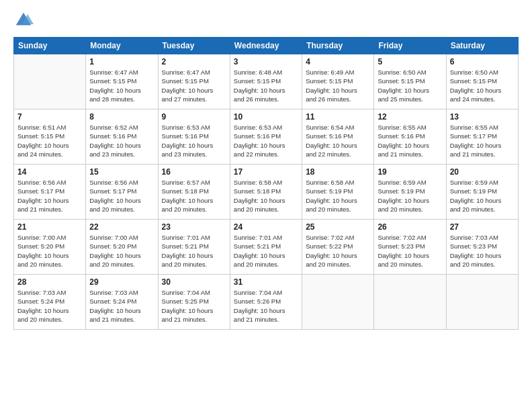 This screenshot has width=532, height=411. What do you see at coordinates (194, 117) in the screenshot?
I see `day-number: 9` at bounding box center [194, 117].